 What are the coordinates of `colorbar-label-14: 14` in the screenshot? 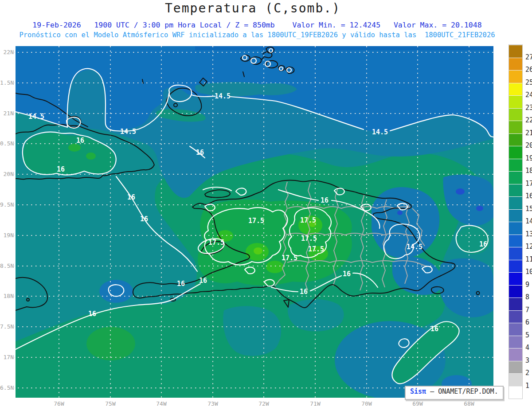 It's located at (528, 221).